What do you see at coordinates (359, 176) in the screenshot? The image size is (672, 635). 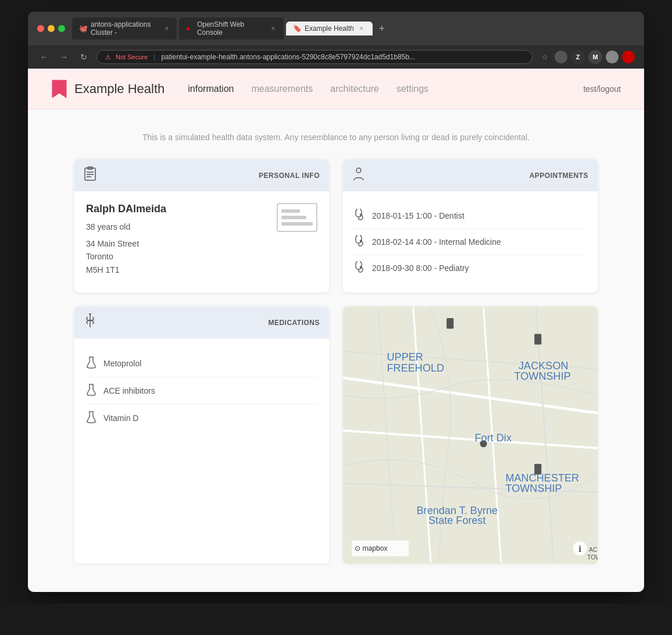 I see `person-icon` at bounding box center [359, 176].